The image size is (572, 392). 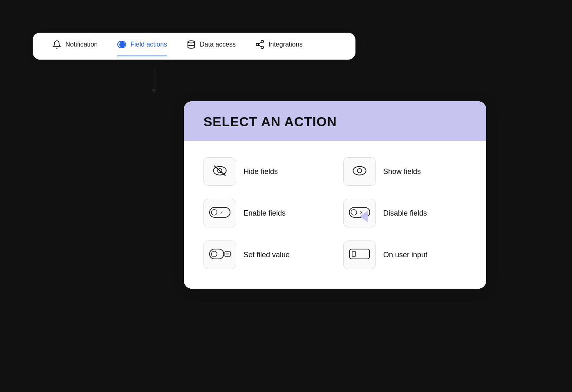 What do you see at coordinates (154, 81) in the screenshot?
I see `connector` at bounding box center [154, 81].